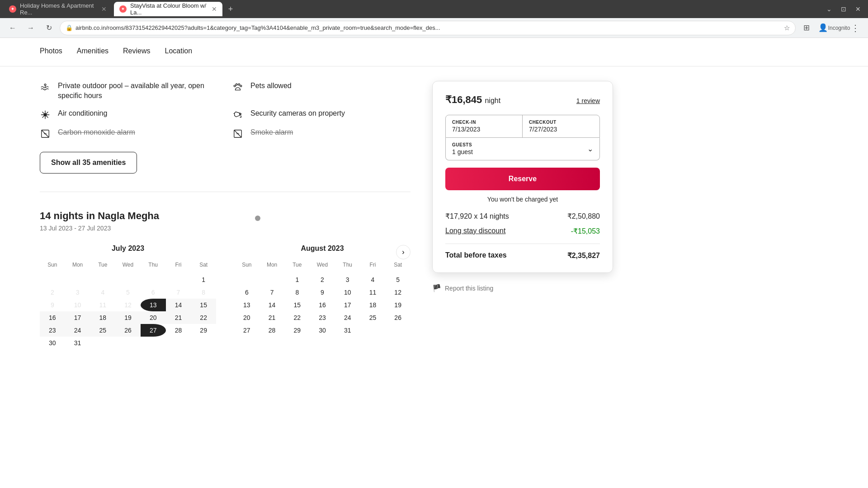 This screenshot has width=868, height=488. What do you see at coordinates (179, 52) in the screenshot?
I see `nav-location: Location` at bounding box center [179, 52].